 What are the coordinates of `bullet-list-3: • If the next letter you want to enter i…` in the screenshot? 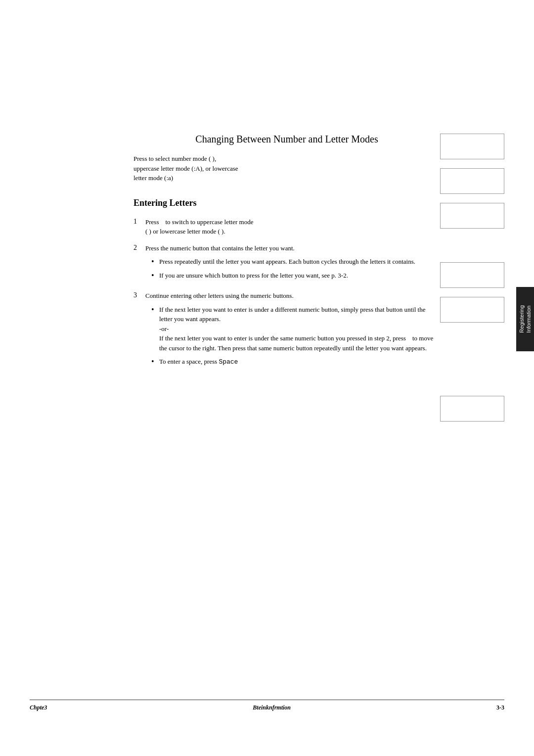 It's located at (296, 336).